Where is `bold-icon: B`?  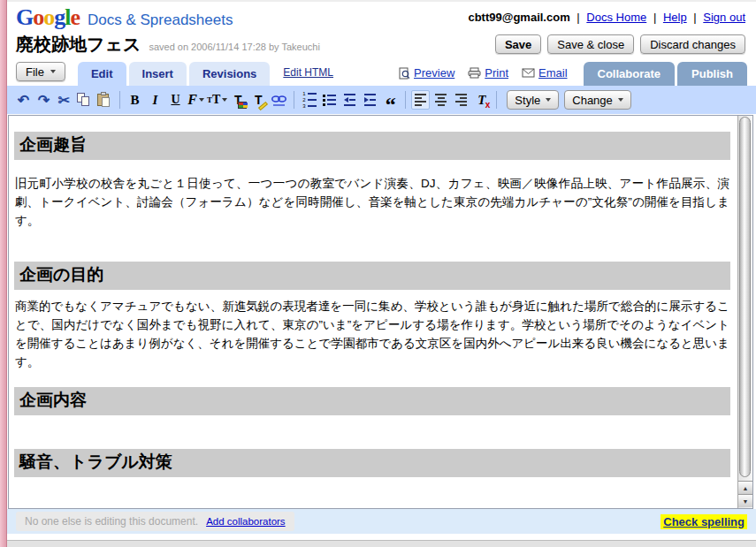 bold-icon: B is located at coordinates (134, 100).